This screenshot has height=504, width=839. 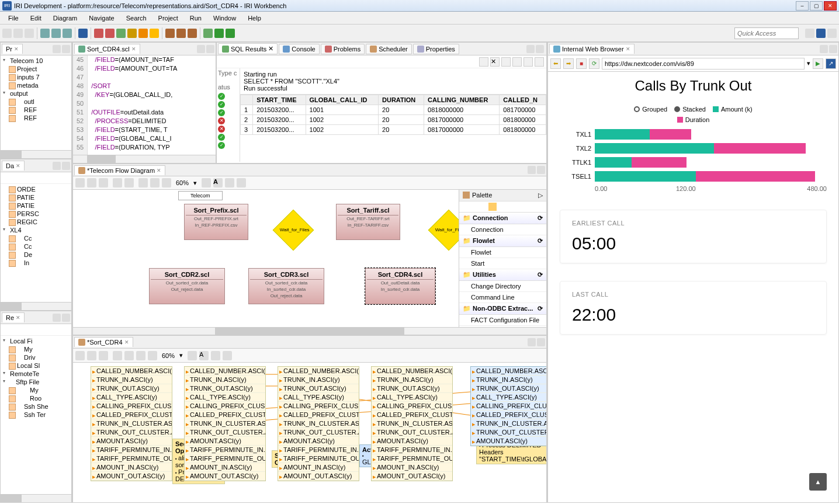 What do you see at coordinates (36, 77) in the screenshot?
I see `tree-leaf: inputs 7` at bounding box center [36, 77].